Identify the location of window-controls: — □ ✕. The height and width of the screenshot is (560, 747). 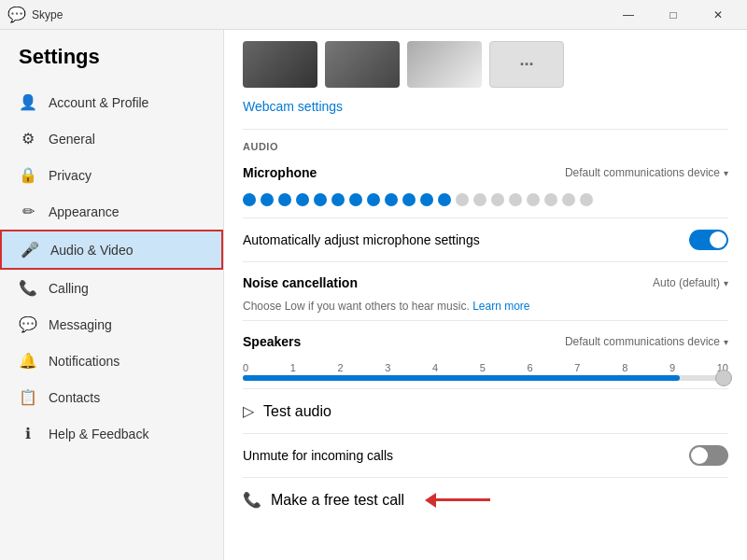
(673, 15).